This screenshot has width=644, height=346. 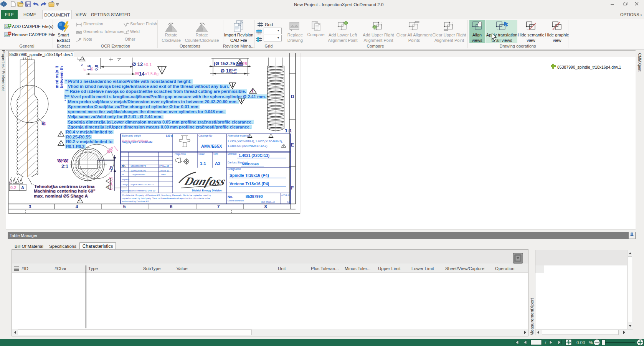 I want to click on svg-text: max. nominal Ø5 Shape A, so click(x=61, y=196).